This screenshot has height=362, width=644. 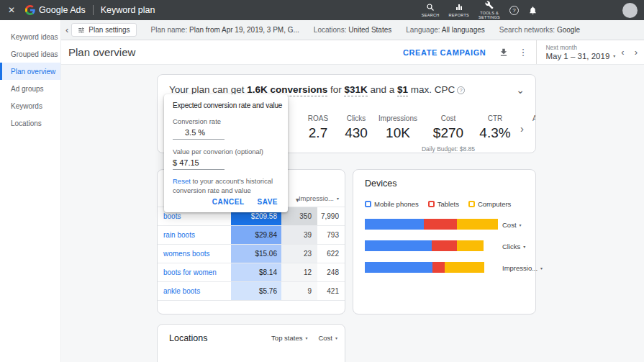 What do you see at coordinates (170, 30) in the screenshot?
I see `plan-name-label: Plan name:` at bounding box center [170, 30].